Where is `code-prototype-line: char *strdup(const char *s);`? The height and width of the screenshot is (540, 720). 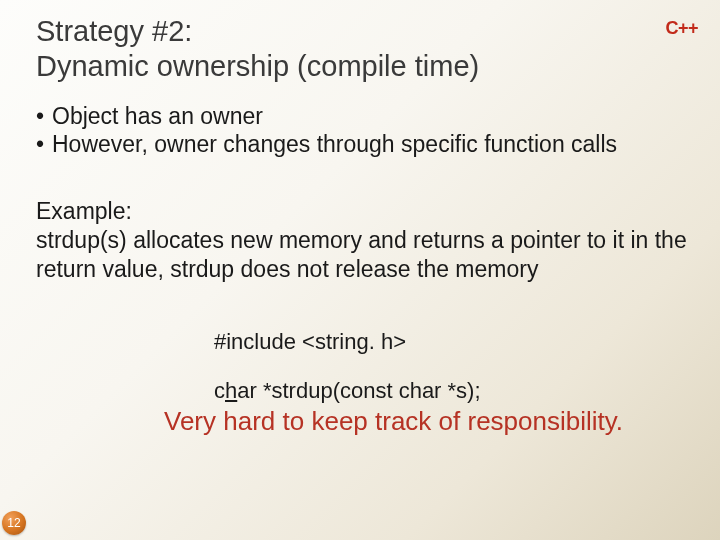
code-prototype-line: char *strdup(const char *s); is located at coordinates (453, 391).